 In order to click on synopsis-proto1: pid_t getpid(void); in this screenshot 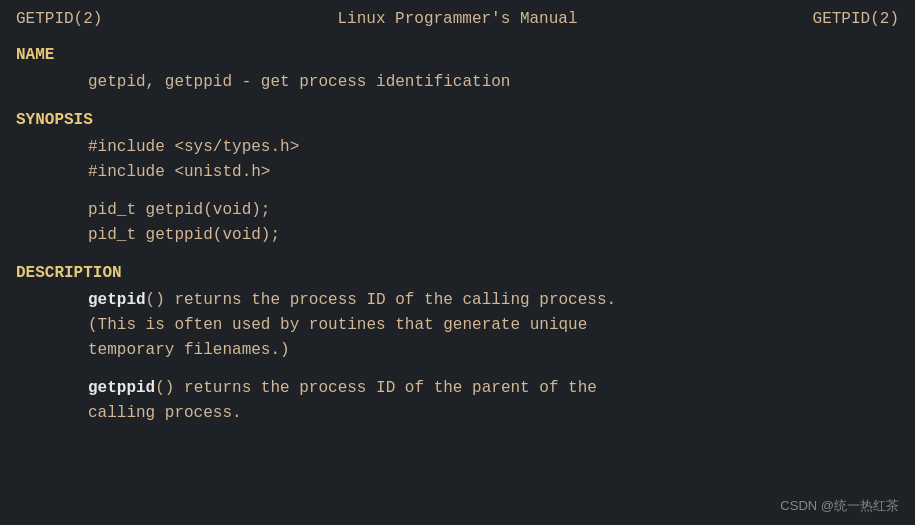, I will do `click(458, 210)`.